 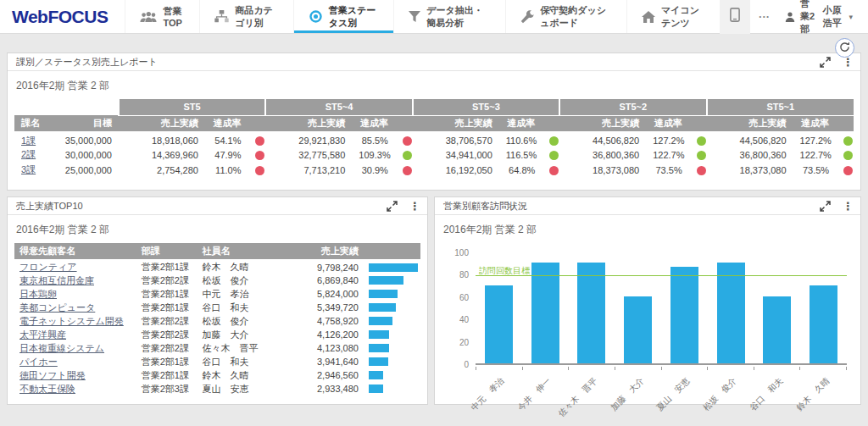 What do you see at coordinates (344, 17) in the screenshot?
I see `nav-item-3: 営業ステータス別` at bounding box center [344, 17].